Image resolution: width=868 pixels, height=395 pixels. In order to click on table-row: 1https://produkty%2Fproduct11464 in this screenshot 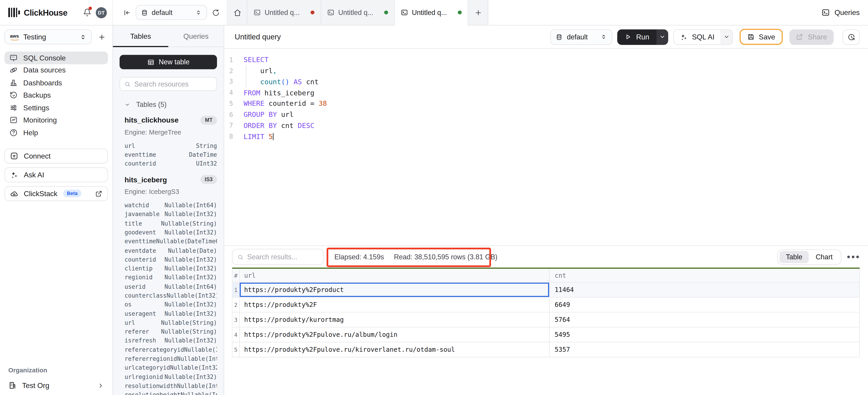, I will do `click(546, 290)`.